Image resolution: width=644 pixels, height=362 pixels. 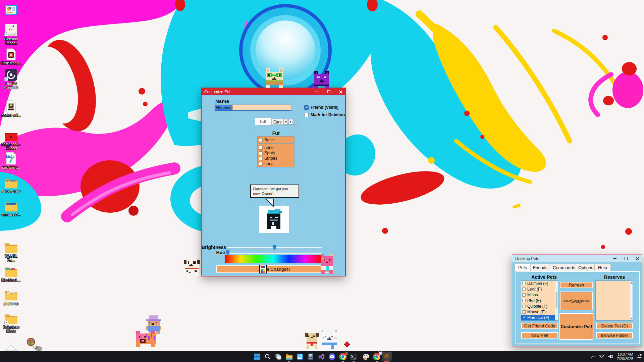 I want to click on reserves-scrollbar, so click(x=631, y=301).